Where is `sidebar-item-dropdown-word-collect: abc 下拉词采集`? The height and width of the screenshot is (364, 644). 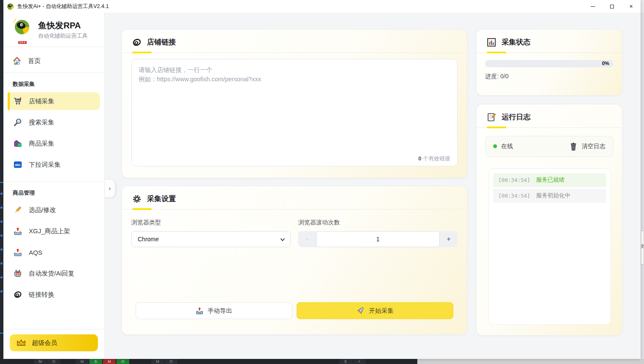
sidebar-item-dropdown-word-collect: abc 下拉词采集 is located at coordinates (54, 165).